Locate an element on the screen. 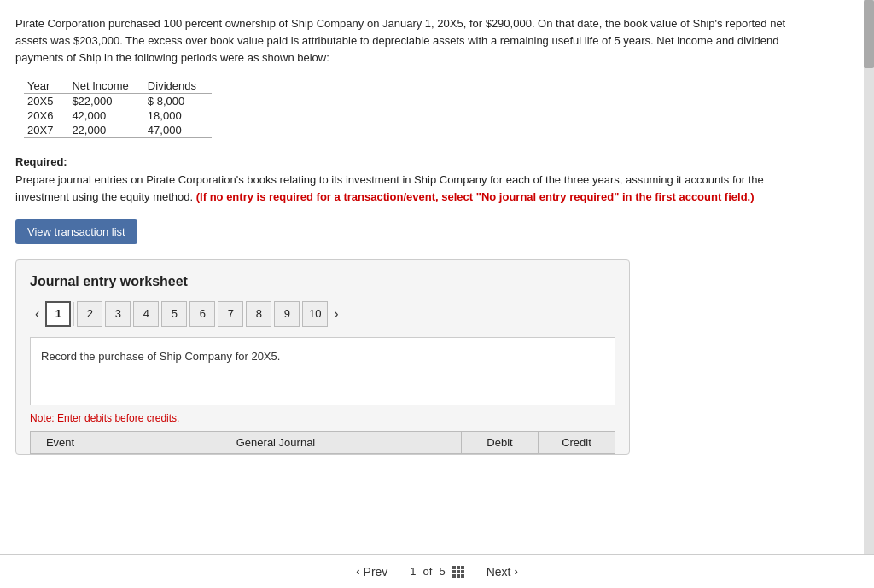 This screenshot has width=874, height=588. journal-col-credit: Credit is located at coordinates (577, 442).